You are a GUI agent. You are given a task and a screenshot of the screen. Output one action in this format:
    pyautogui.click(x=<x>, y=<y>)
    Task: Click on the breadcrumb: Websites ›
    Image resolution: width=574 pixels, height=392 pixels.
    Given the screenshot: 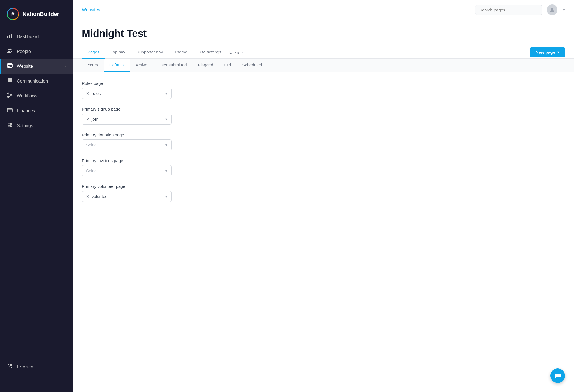 What is the action you would take?
    pyautogui.click(x=276, y=10)
    